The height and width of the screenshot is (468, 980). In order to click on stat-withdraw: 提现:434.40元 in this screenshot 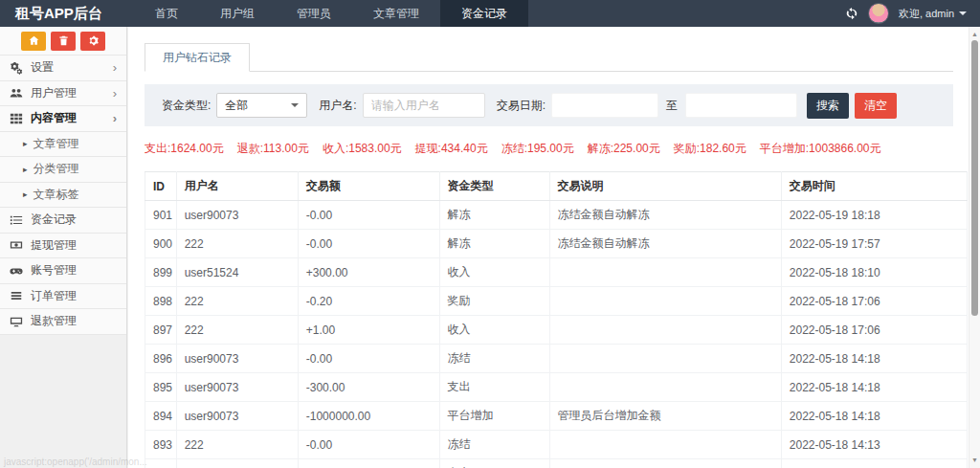, I will do `click(452, 149)`.